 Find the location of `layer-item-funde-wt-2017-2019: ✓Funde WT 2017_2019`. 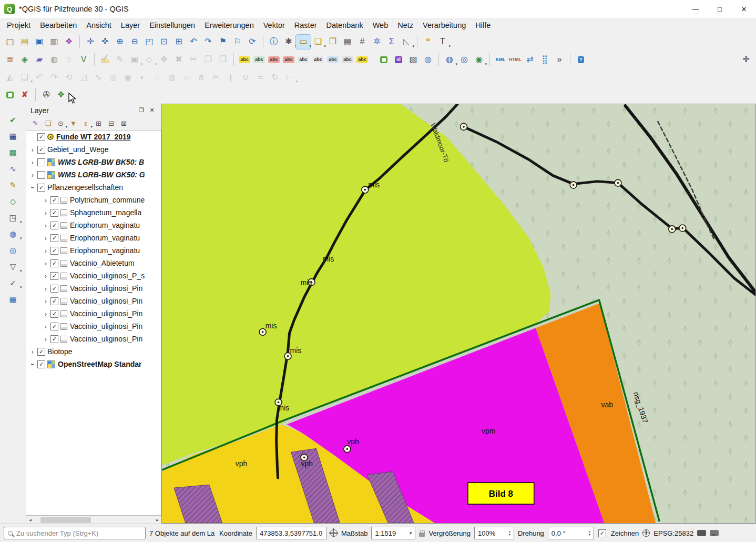

layer-item-funde-wt-2017-2019: ✓Funde WT 2017_2019 is located at coordinates (94, 137).